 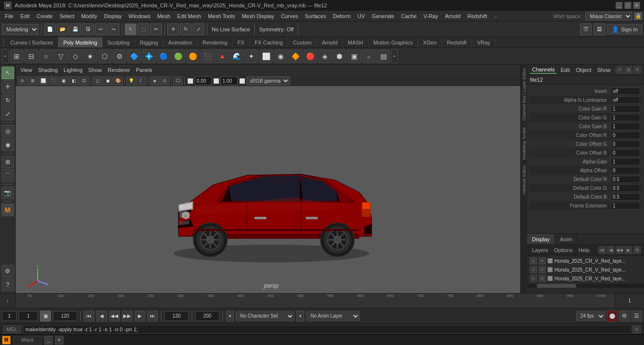 I want to click on skip-to-end-button: ⏭, so click(x=153, y=316).